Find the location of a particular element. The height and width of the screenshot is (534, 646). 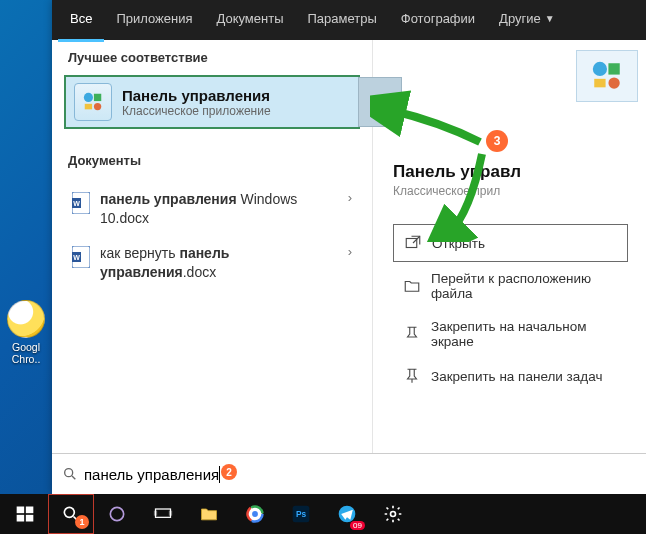

taskbar-photoshop-button: Ps is located at coordinates (301, 514).